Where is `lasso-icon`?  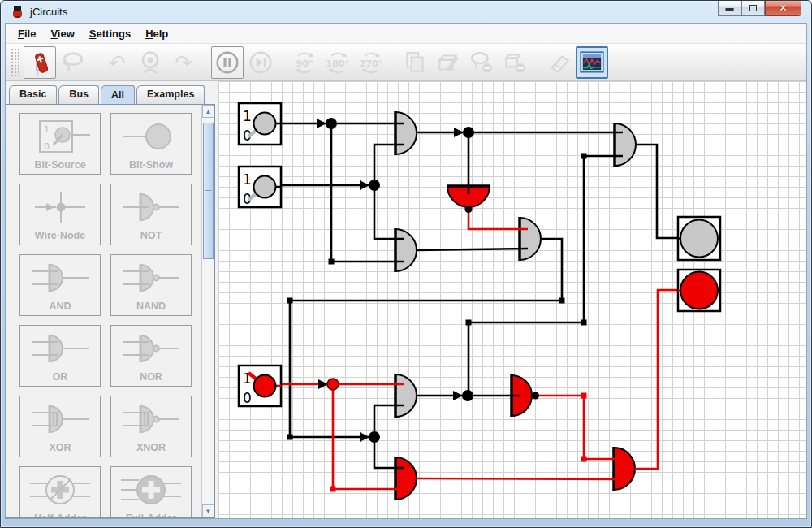 lasso-icon is located at coordinates (73, 63).